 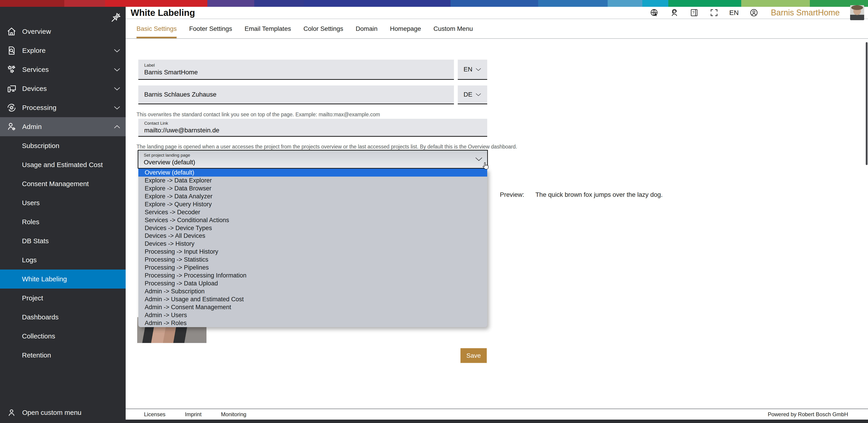 I want to click on tab: Homepage, so click(x=406, y=29).